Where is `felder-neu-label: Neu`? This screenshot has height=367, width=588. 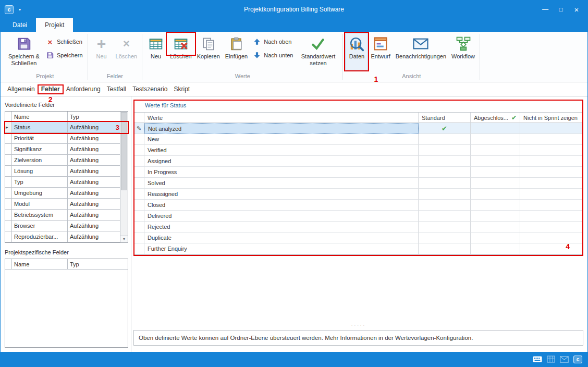 felder-neu-label: Neu is located at coordinates (101, 56).